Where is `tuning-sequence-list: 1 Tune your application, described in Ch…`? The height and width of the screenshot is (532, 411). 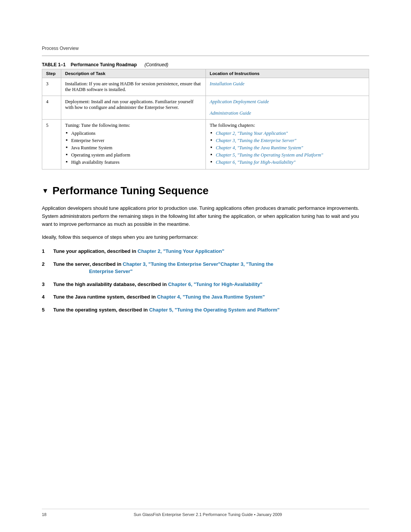 tuning-sequence-list: 1 Tune your application, described in Ch… is located at coordinates (206, 280).